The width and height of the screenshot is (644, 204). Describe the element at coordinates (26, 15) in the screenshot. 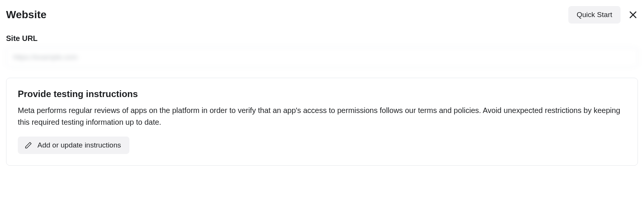

I see `page-title: Website` at that location.